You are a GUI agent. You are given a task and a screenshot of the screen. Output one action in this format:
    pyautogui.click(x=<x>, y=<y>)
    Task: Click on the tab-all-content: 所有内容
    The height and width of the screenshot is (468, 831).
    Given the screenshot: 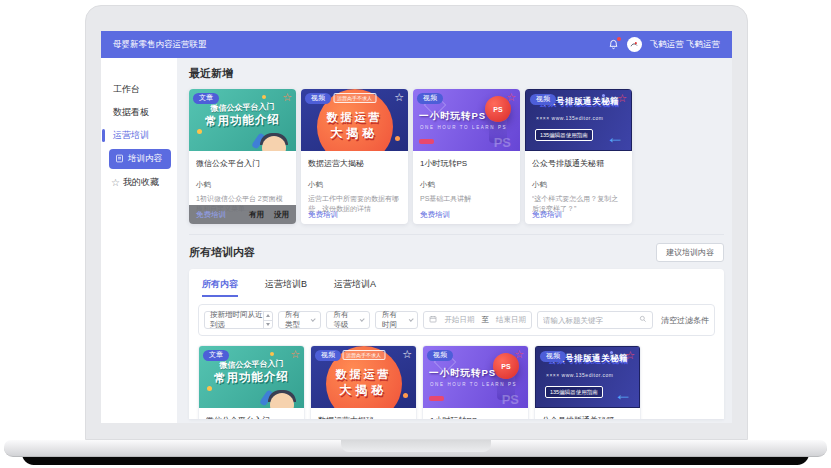 What is the action you would take?
    pyautogui.click(x=220, y=288)
    